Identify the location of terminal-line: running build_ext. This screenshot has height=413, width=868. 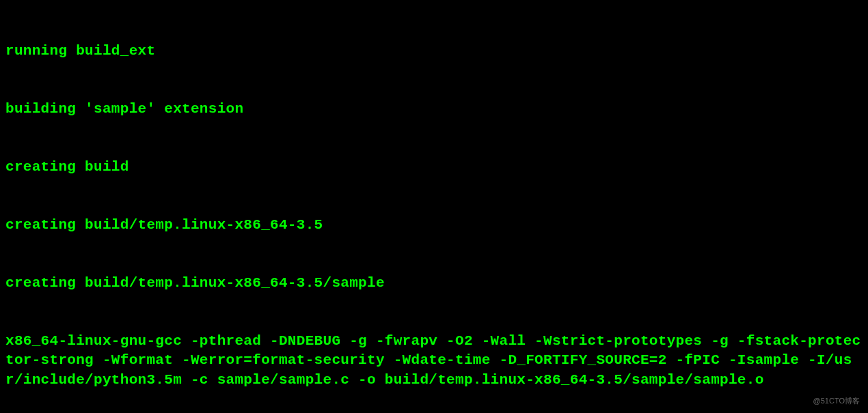
(434, 51).